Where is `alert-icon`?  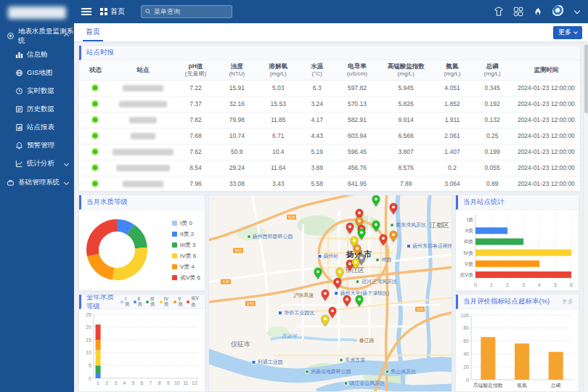
alert-icon is located at coordinates (19, 145).